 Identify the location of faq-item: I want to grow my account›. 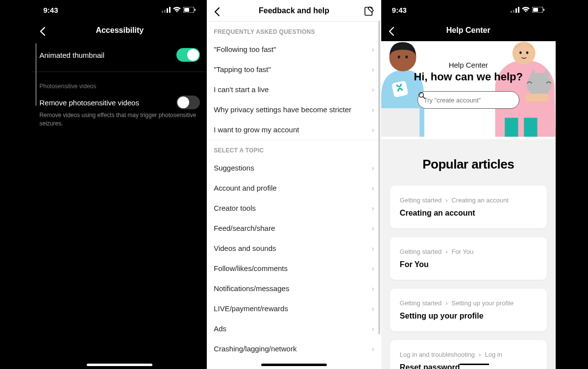
(294, 129).